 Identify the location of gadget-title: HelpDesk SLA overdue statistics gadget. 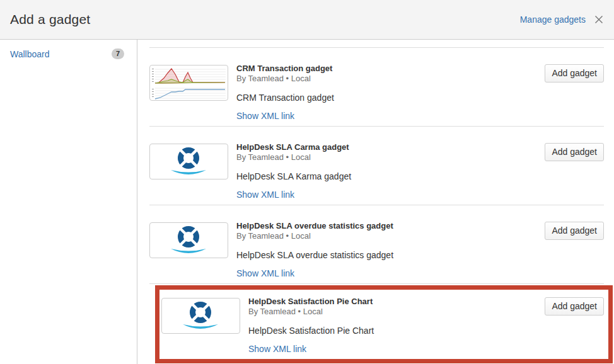
(315, 226).